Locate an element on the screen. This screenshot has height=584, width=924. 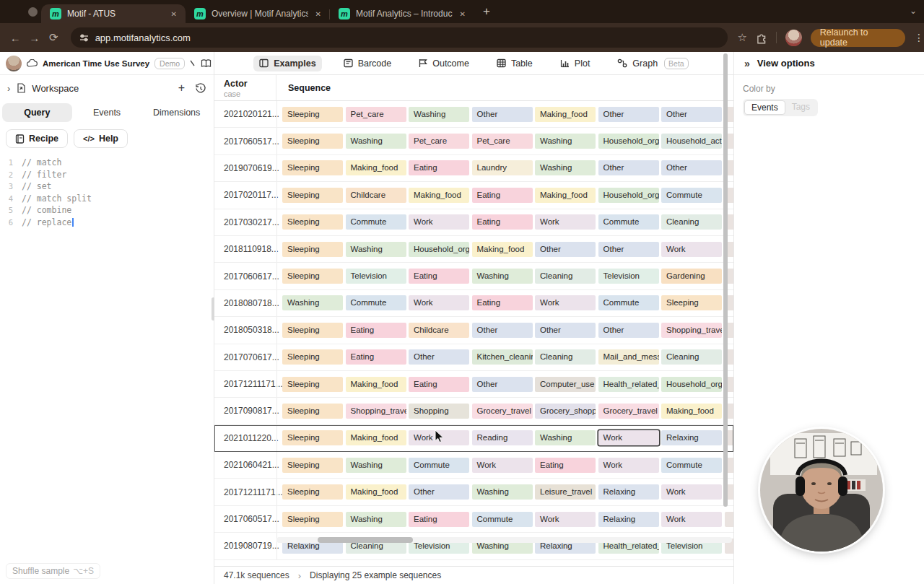
event-chip: Household_acti... is located at coordinates (692, 141).